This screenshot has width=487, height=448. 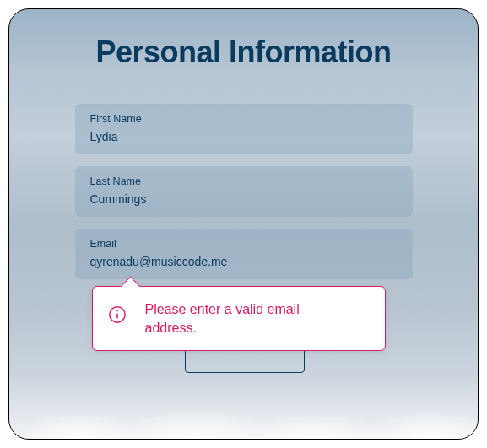 What do you see at coordinates (244, 199) in the screenshot?
I see `last-name-input` at bounding box center [244, 199].